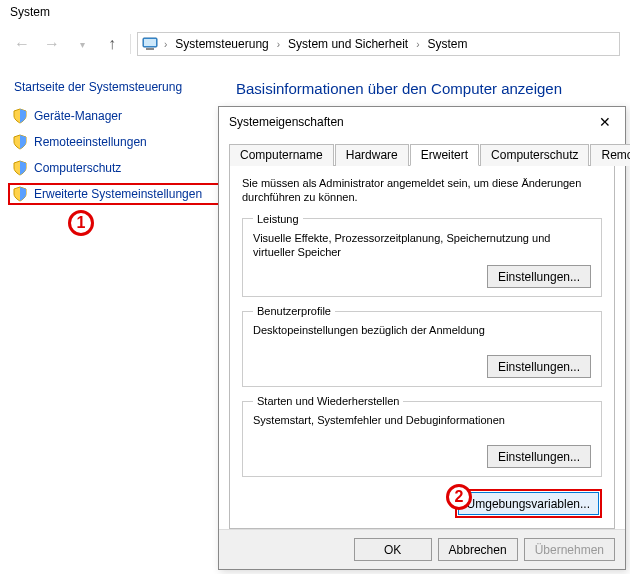 The image size is (630, 574). I want to click on group-profile-desc: Desktopeinstellungen bezüglich der Anmel…, so click(422, 336).